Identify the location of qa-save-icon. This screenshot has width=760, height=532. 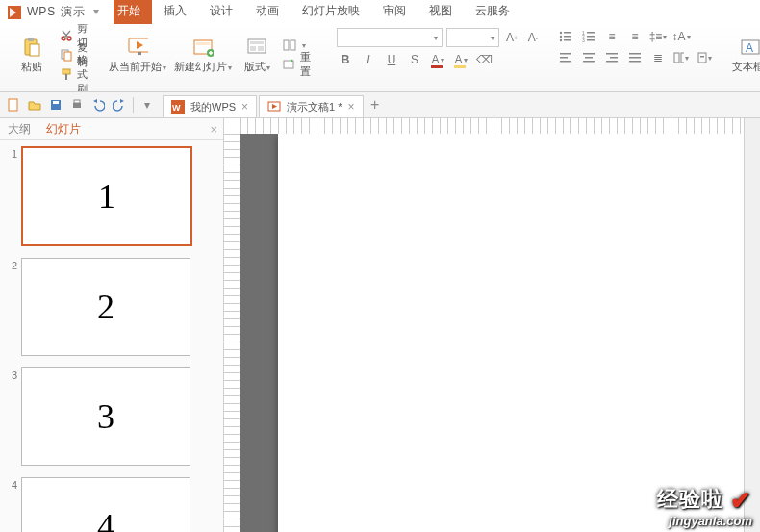
(56, 105).